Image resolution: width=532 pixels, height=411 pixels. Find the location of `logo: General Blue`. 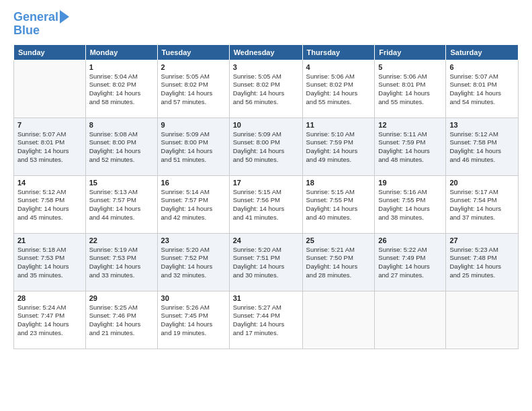

logo: General Blue is located at coordinates (42, 24).